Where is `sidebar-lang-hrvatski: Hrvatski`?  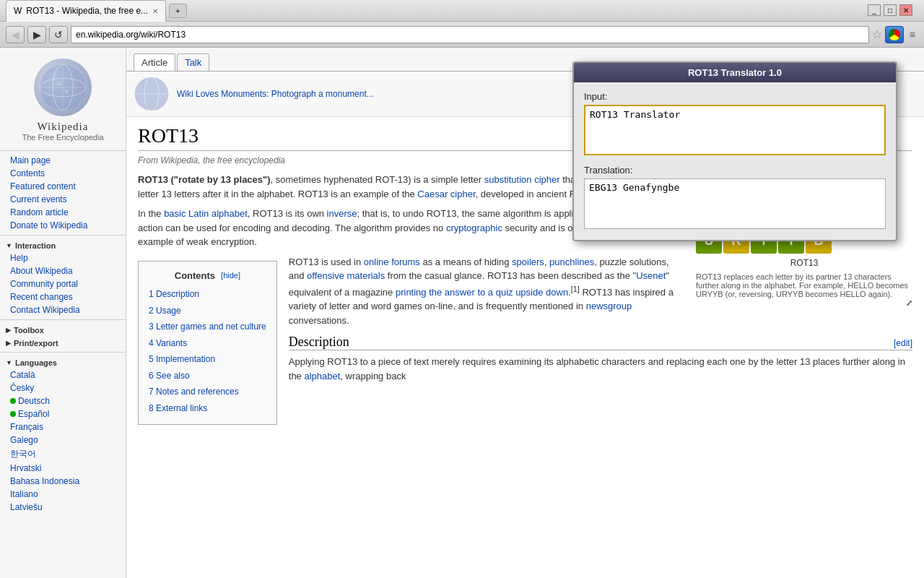 sidebar-lang-hrvatski: Hrvatski is located at coordinates (63, 468).